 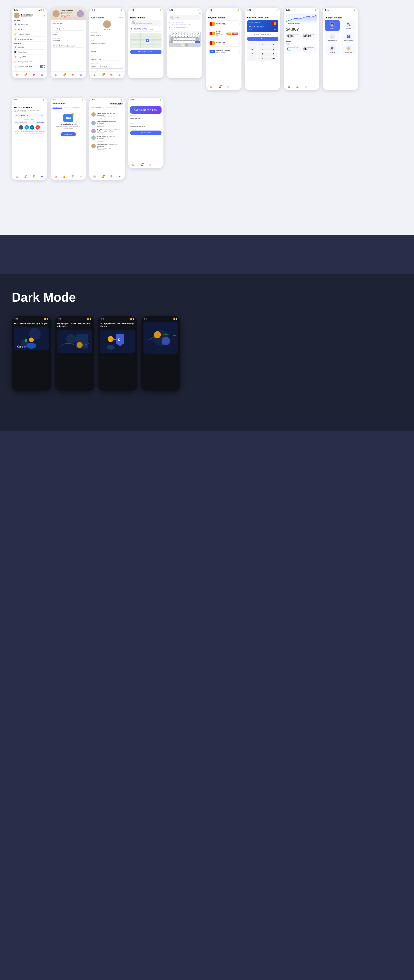 What do you see at coordinates (187, 18) in the screenshot?
I see `keyboard-search-input` at bounding box center [187, 18].